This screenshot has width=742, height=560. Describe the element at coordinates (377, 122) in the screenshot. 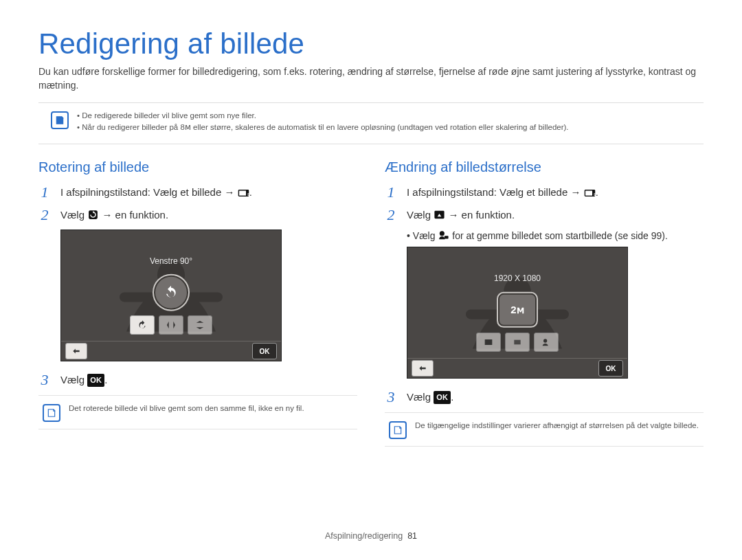

I see `top-note-box: De redigerede billeder vil blive gemt so…` at that location.